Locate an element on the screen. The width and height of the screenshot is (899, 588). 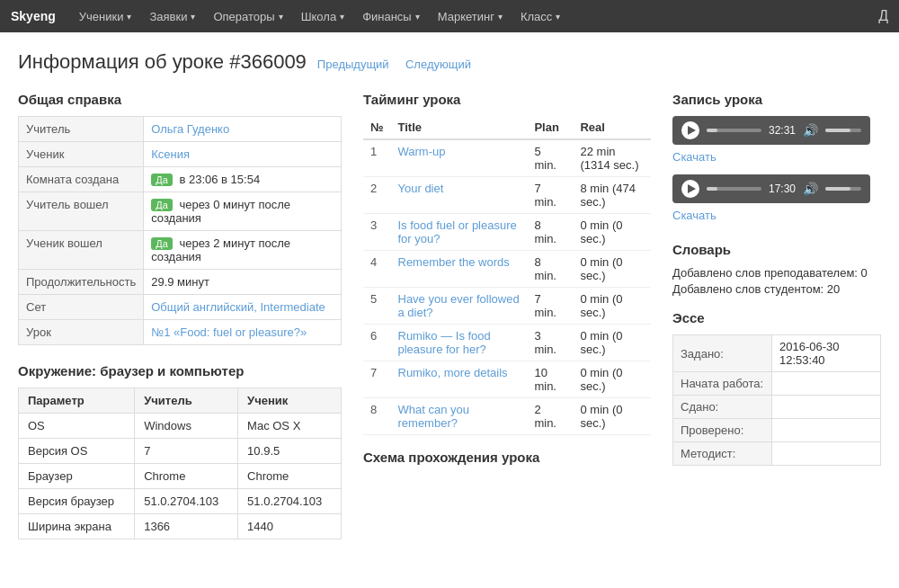
duration-value: 29.9 минут is located at coordinates (243, 282).